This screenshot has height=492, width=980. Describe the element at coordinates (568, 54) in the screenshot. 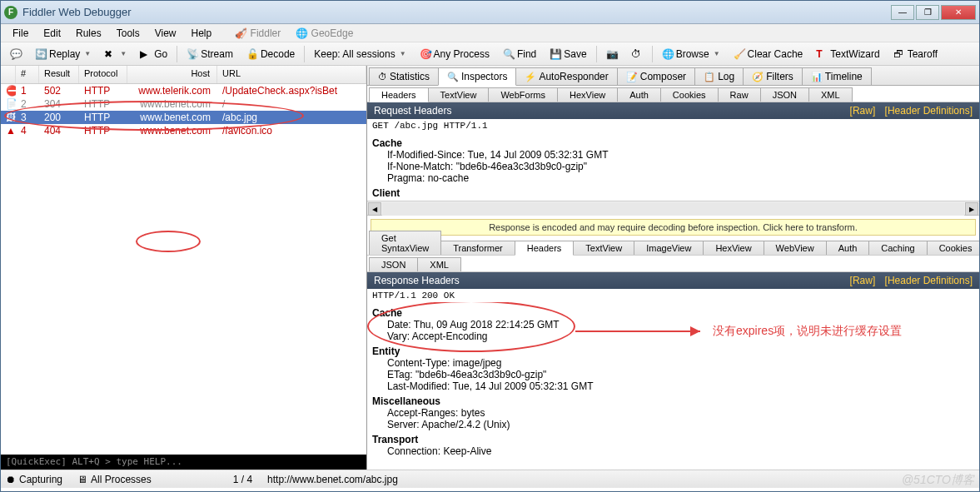

I see `save-button: 💾Save` at that location.